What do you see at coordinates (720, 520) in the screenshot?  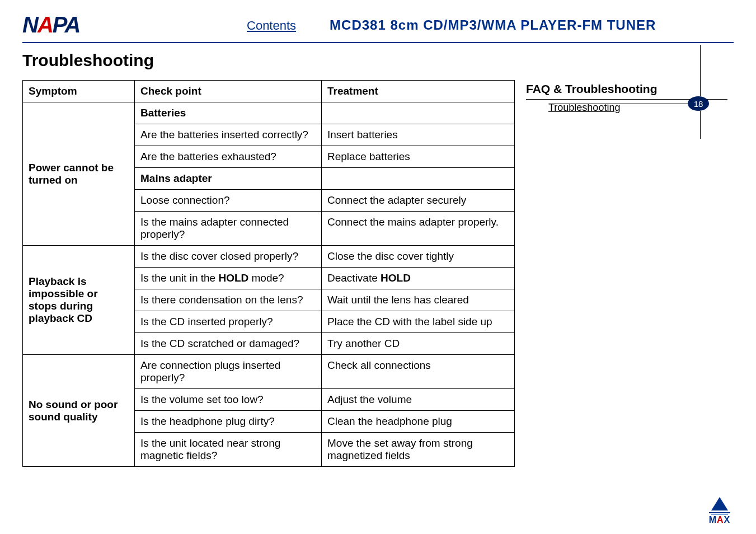 I see `max-text: MAX` at bounding box center [720, 520].